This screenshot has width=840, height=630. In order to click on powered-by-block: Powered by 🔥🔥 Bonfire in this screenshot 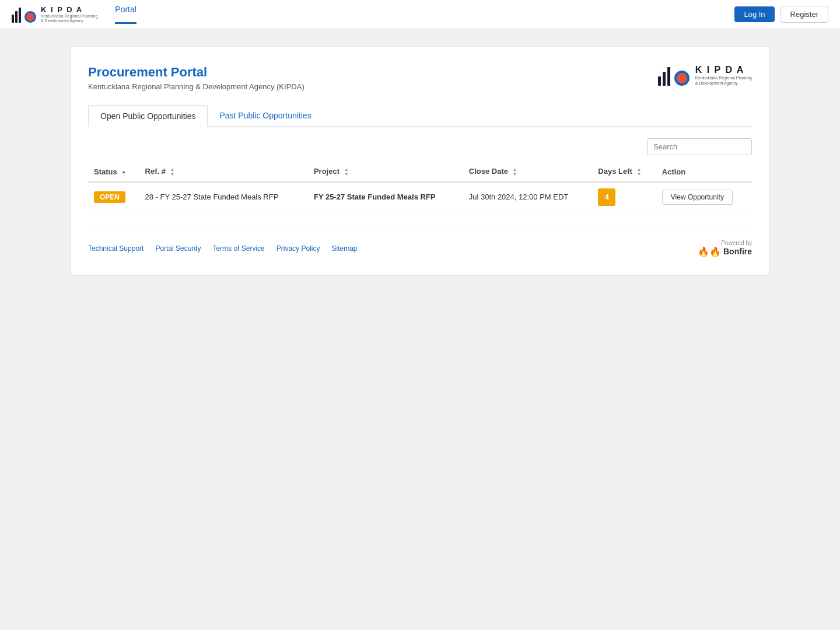, I will do `click(724, 249)`.